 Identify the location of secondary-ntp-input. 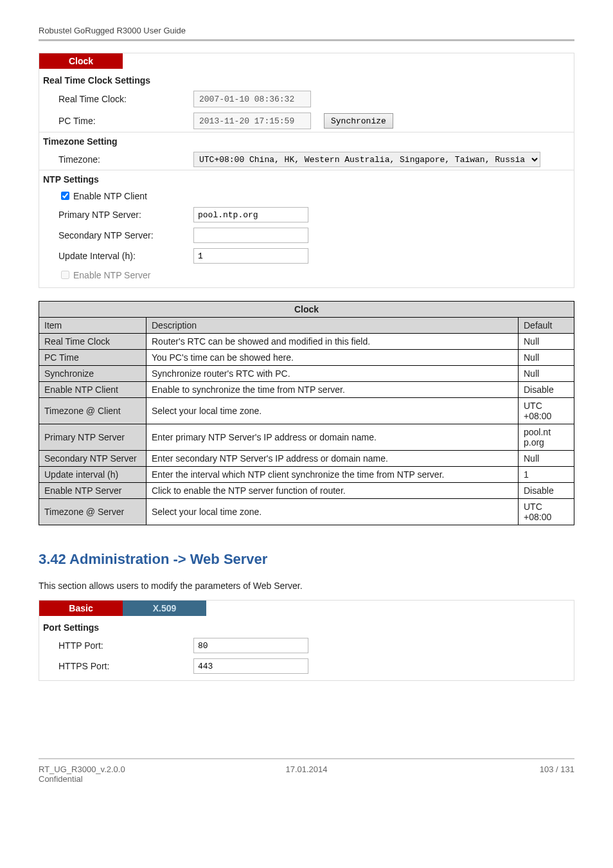
(251, 235).